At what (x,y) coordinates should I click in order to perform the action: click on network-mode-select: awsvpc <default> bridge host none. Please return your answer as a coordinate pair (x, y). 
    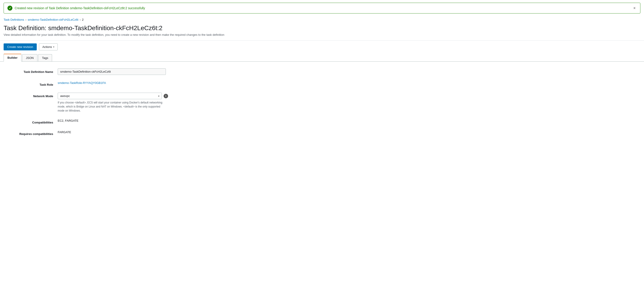
    Looking at the image, I should click on (110, 96).